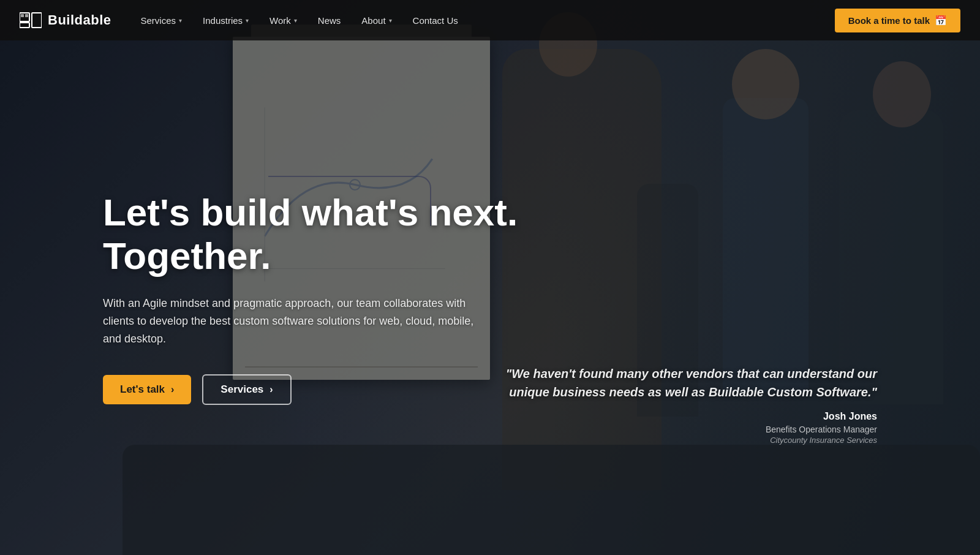 Image resolution: width=980 pixels, height=555 pixels. Describe the element at coordinates (147, 390) in the screenshot. I see `lets-talk-button: Let's talk ›` at that location.